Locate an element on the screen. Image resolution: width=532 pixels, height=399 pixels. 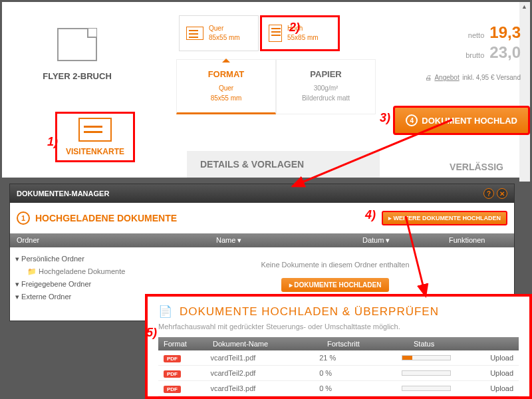
options-area: Quer85x55 mm Hoch55x85 mm FORMAT Quer85x… is located at coordinates (276, 59).